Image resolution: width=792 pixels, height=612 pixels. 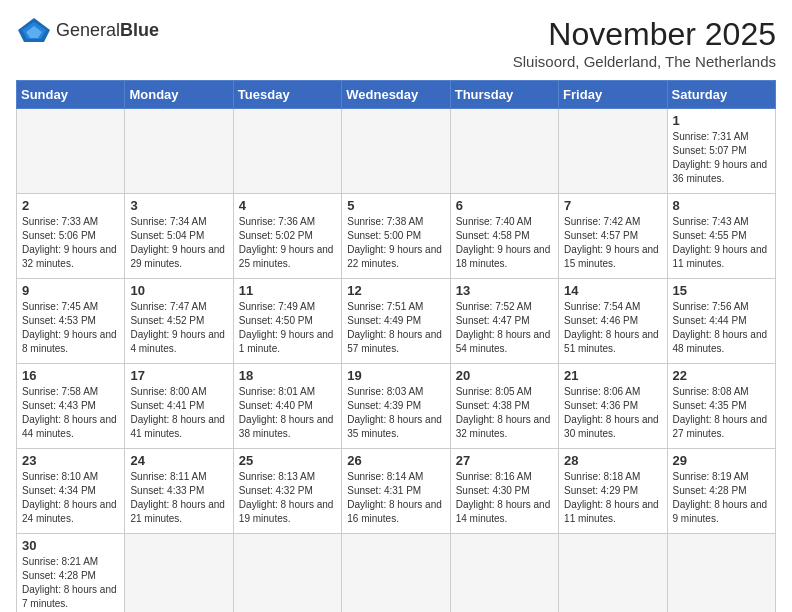 What do you see at coordinates (396, 236) in the screenshot?
I see `week-row-1: 2Sunrise: 7:33 AM Sunset: 5:06 PM Daylig…` at bounding box center [396, 236].